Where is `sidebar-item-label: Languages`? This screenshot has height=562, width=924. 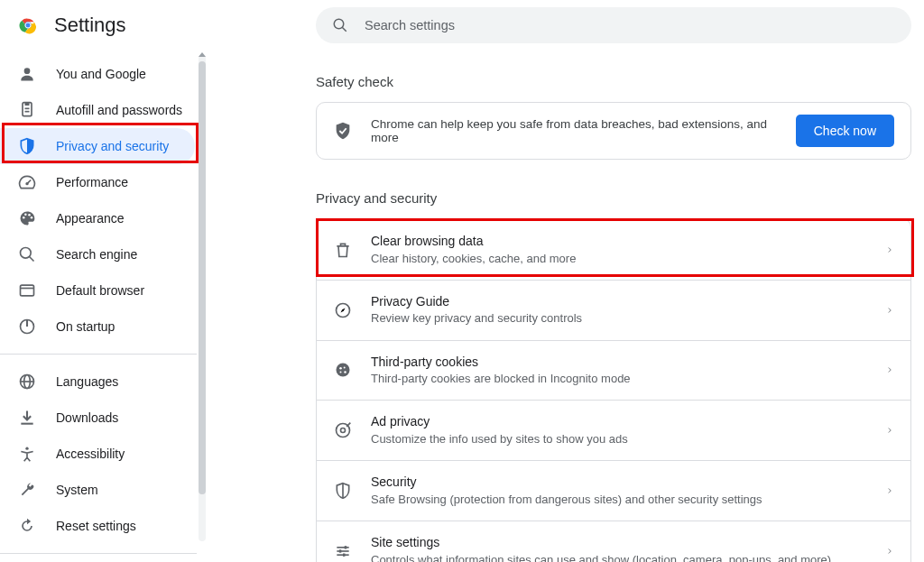
sidebar-item-label: Languages is located at coordinates (87, 382).